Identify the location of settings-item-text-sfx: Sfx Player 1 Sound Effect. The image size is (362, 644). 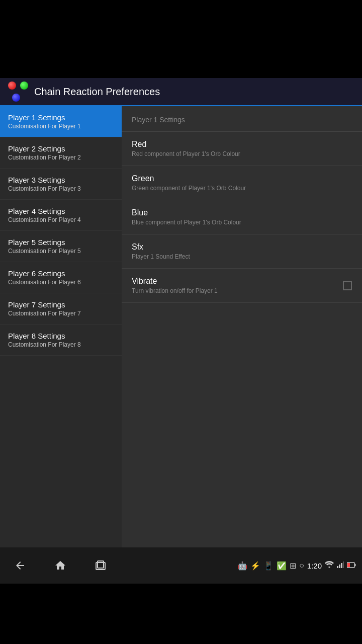
(242, 252).